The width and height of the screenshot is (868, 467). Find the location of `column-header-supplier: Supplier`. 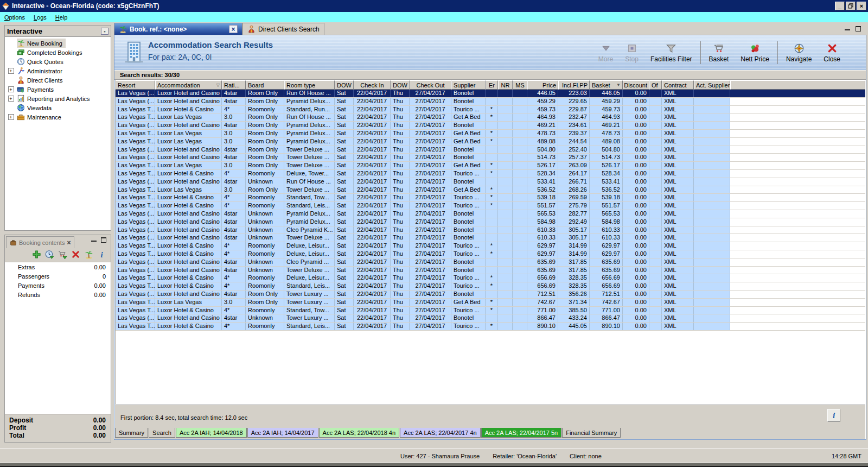

column-header-supplier: Supplier is located at coordinates (469, 85).